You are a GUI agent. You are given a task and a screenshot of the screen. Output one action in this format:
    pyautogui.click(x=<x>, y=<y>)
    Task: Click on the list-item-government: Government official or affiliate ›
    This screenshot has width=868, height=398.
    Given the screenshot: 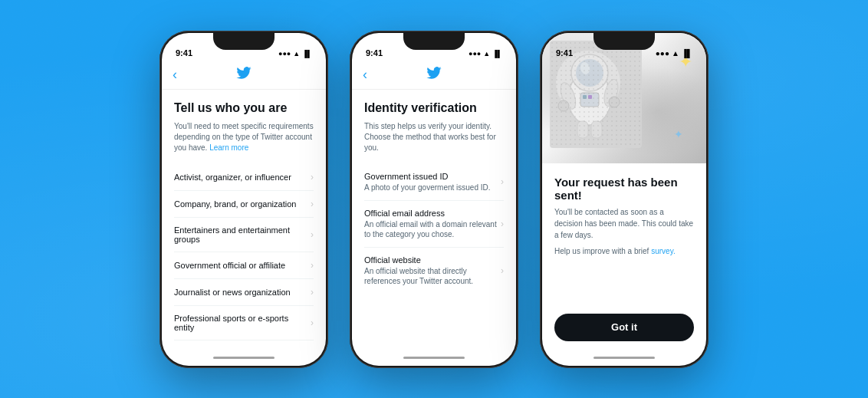 What is the action you would take?
    pyautogui.click(x=244, y=265)
    